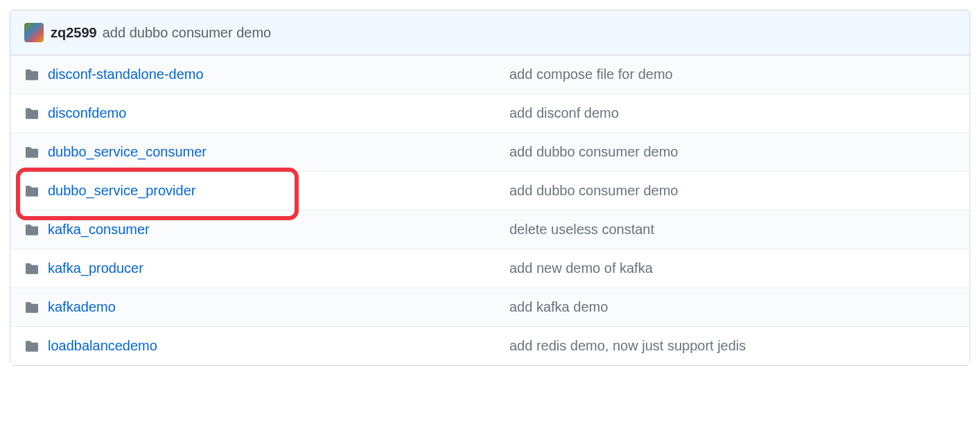  Describe the element at coordinates (267, 307) in the screenshot. I see `file-name-cell: kafkademo` at that location.